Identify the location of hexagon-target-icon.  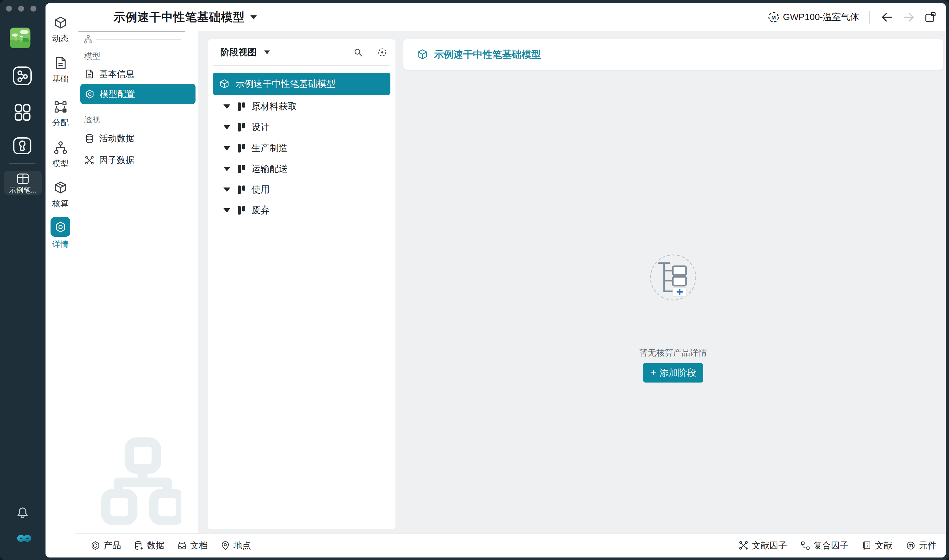
(60, 227).